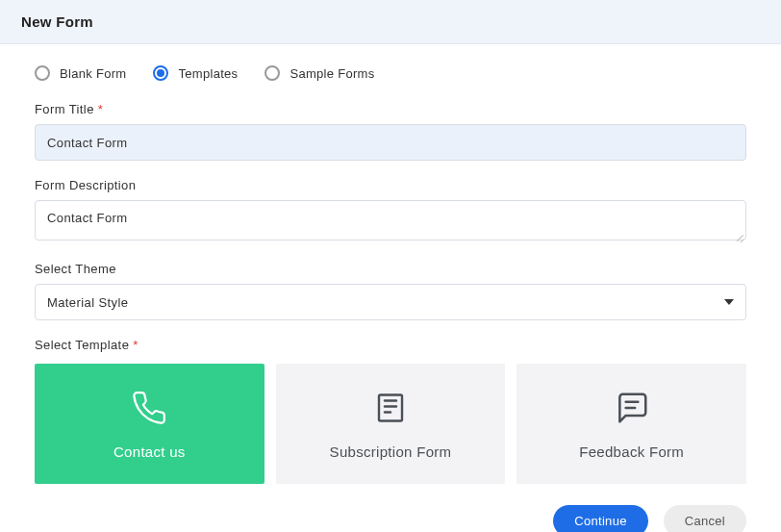 This screenshot has width=781, height=532. I want to click on label-text: Select Theme, so click(75, 269).